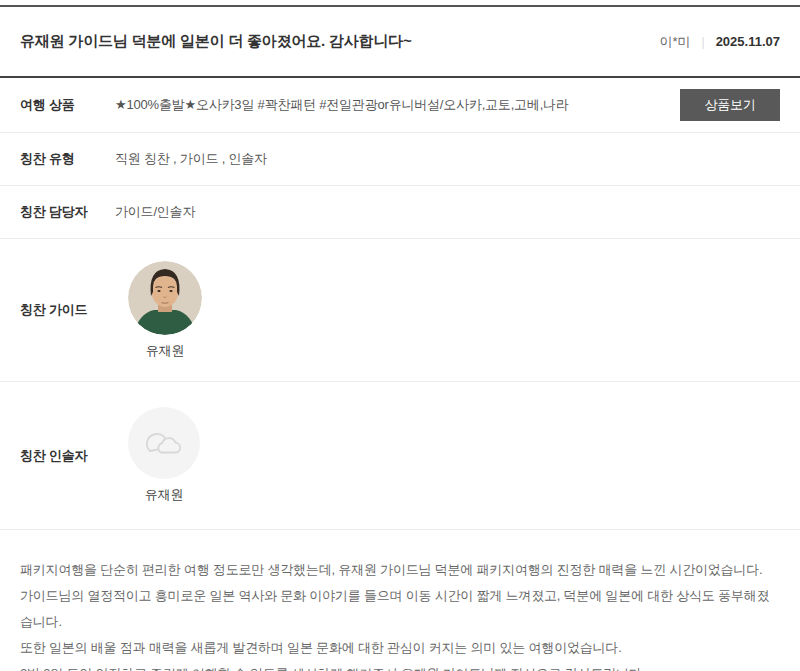  I want to click on row-praise-target: 칭찬 담당자 가이드/인솔자, so click(400, 212).